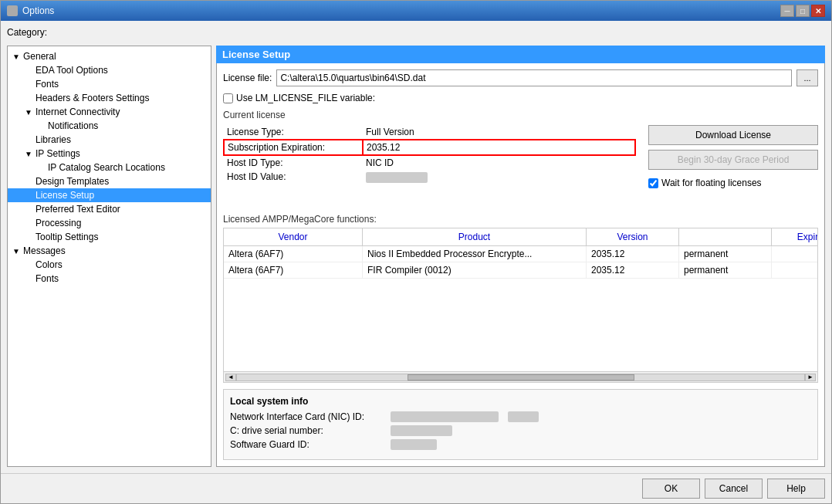 The width and height of the screenshot is (832, 504). What do you see at coordinates (110, 56) in the screenshot?
I see `sidebar-item-general: ▼ General` at bounding box center [110, 56].